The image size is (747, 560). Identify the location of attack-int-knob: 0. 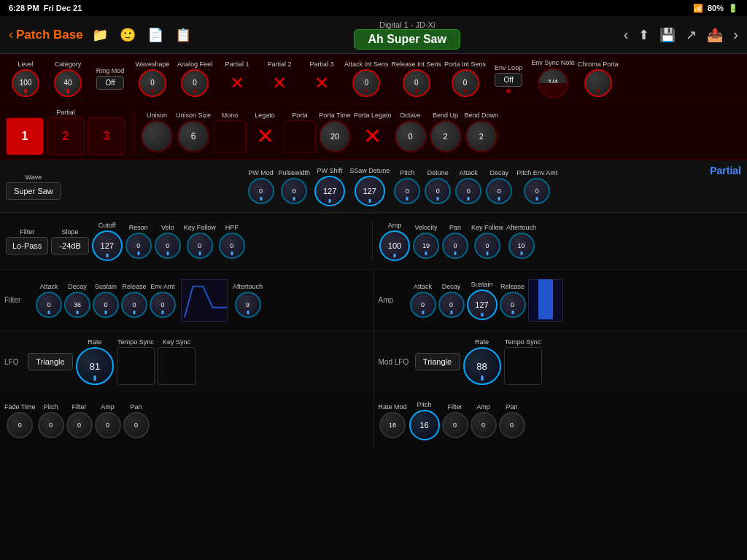
(366, 83).